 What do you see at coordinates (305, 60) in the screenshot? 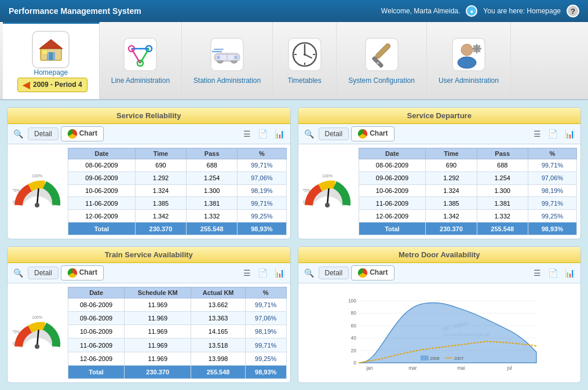
I see `nav-item-timetables: Timetables` at bounding box center [305, 60].